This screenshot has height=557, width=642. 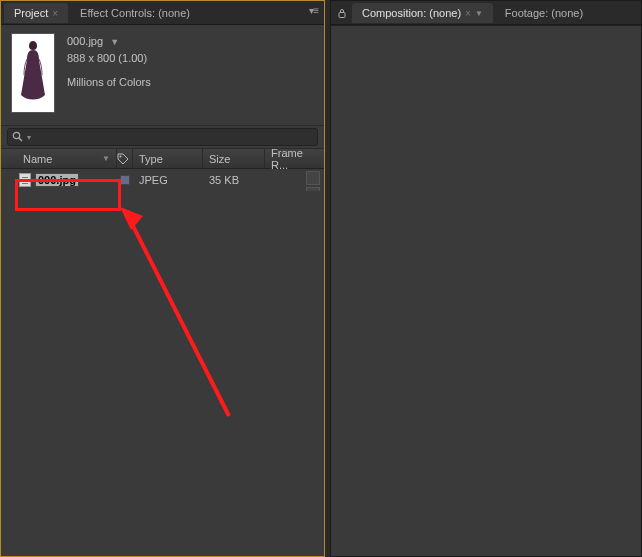 I want to click on lock-icon, so click(x=342, y=13).